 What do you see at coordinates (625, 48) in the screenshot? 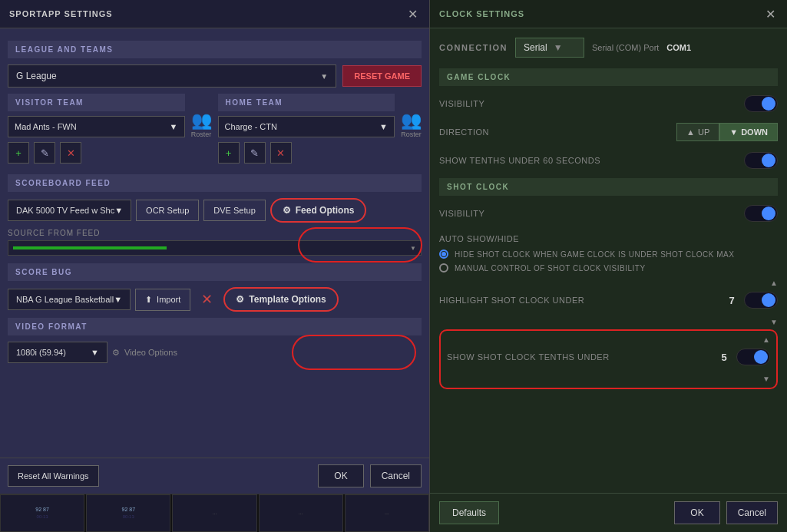
I see `com-port-label: Serial (COM) Port` at bounding box center [625, 48].